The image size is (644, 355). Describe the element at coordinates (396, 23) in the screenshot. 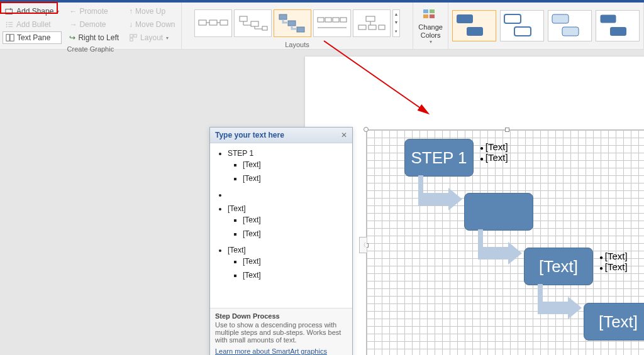

I see `layouts-more-button: ▲▼▾` at that location.